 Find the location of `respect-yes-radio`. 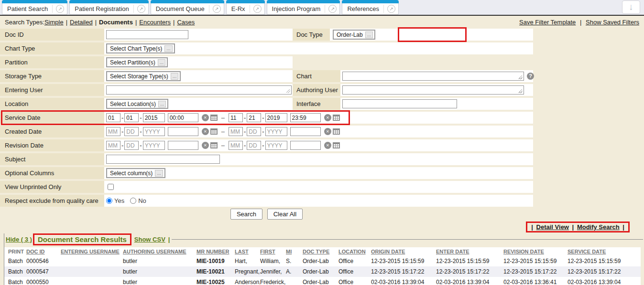

respect-yes-radio is located at coordinates (109, 201).